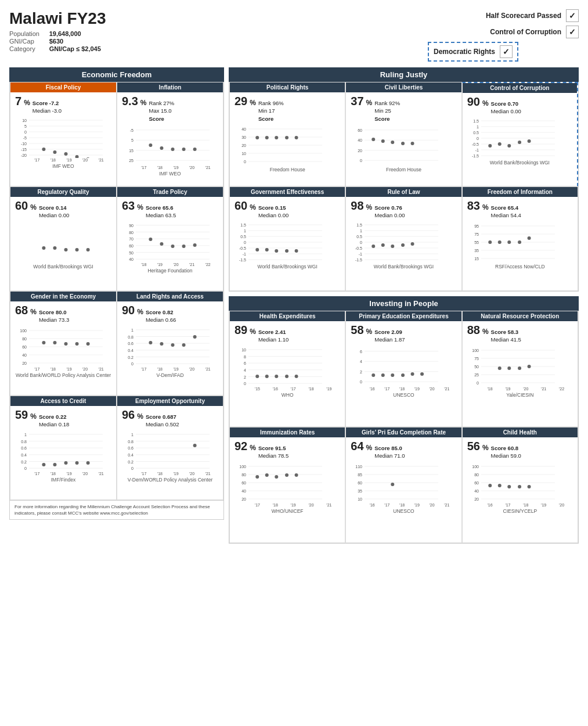 The image size is (588, 726). What do you see at coordinates (271, 111) in the screenshot?
I see `card-details: Rank 96%Min 17Score` at bounding box center [271, 111].